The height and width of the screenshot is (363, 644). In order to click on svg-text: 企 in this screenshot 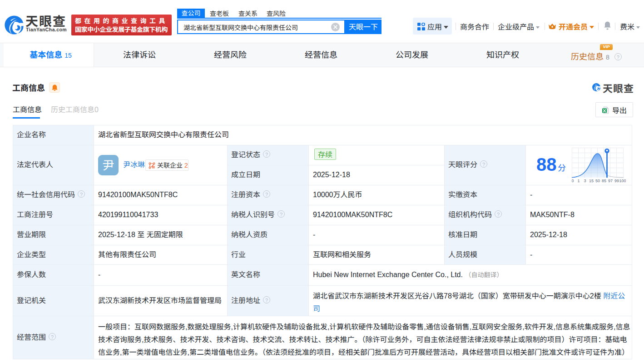, I will do `click(154, 167)`.